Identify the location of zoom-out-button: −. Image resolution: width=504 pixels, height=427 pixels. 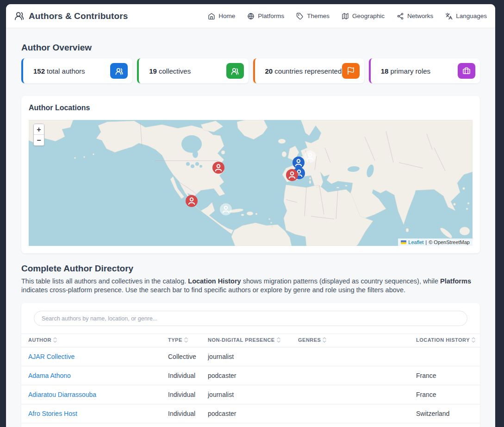
(39, 140).